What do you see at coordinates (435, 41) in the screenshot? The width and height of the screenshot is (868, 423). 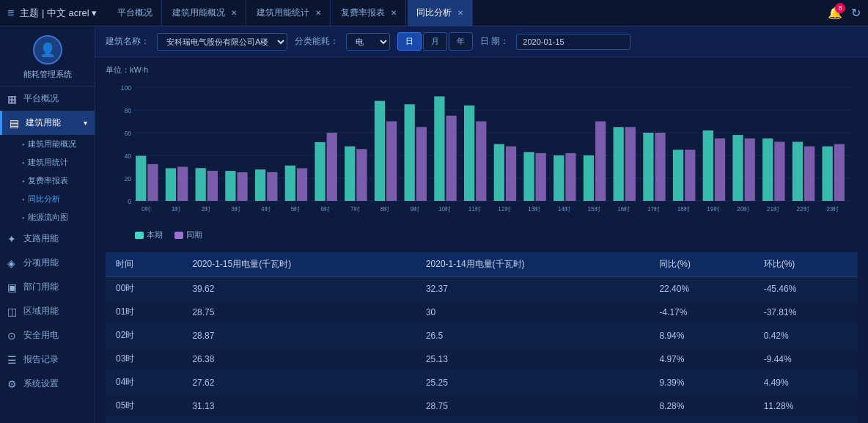 I see `time-btn-group: 日 月 年` at bounding box center [435, 41].